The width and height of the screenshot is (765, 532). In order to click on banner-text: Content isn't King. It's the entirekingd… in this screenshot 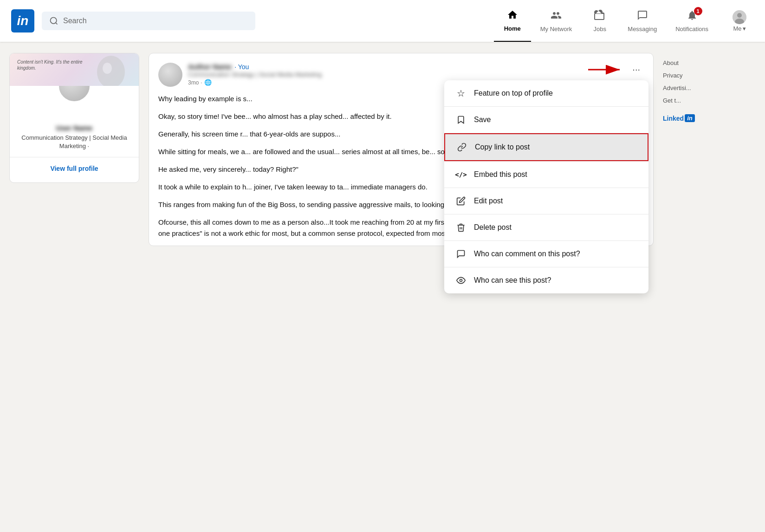, I will do `click(50, 65)`.